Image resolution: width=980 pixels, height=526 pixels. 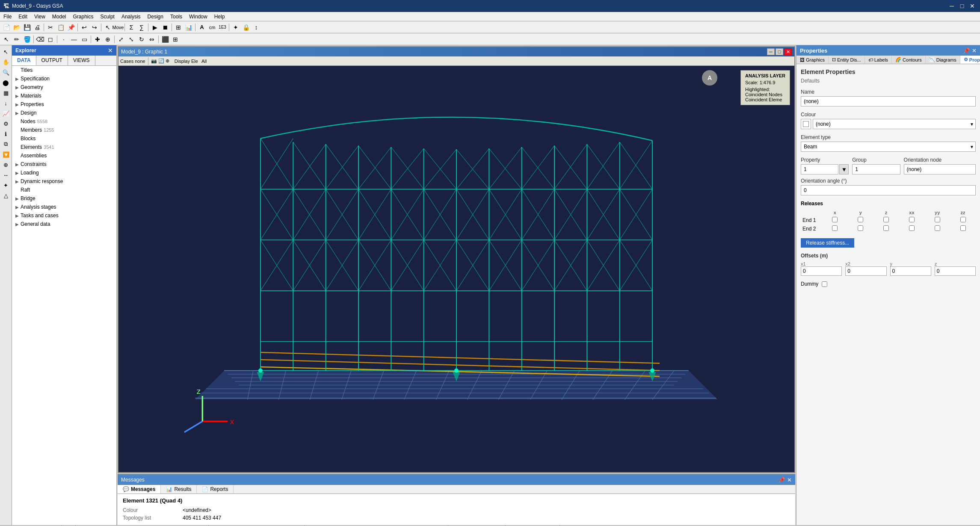 I want to click on msg-tab-reports: 📄 Reports, so click(x=215, y=489).